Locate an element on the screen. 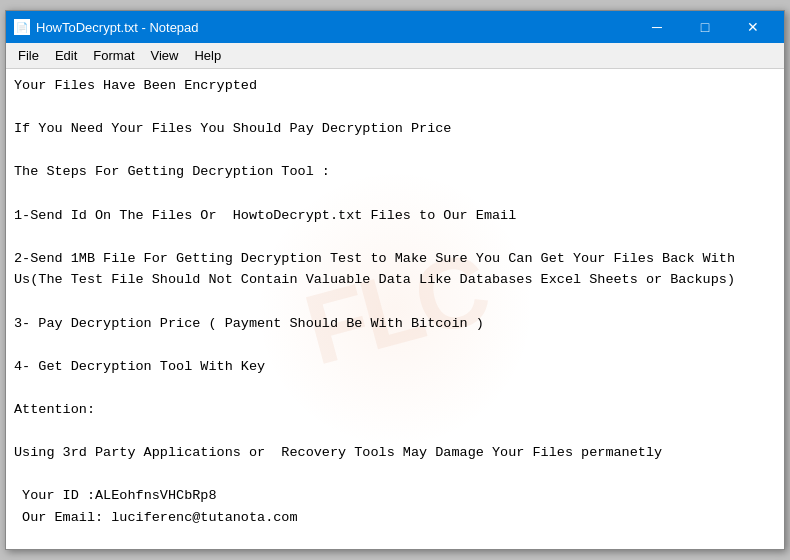 Image resolution: width=790 pixels, height=560 pixels. menu-bar: File Edit Format View Help is located at coordinates (395, 56).